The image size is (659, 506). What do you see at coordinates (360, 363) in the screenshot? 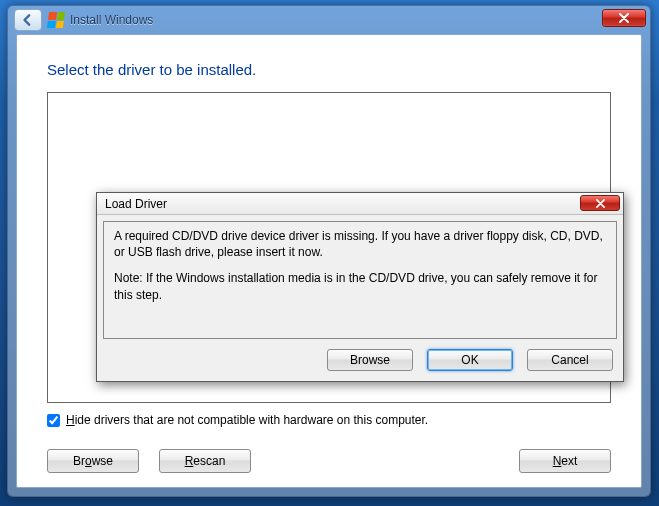
I see `dialog-button-row: Browse OK Cancel` at bounding box center [360, 363].